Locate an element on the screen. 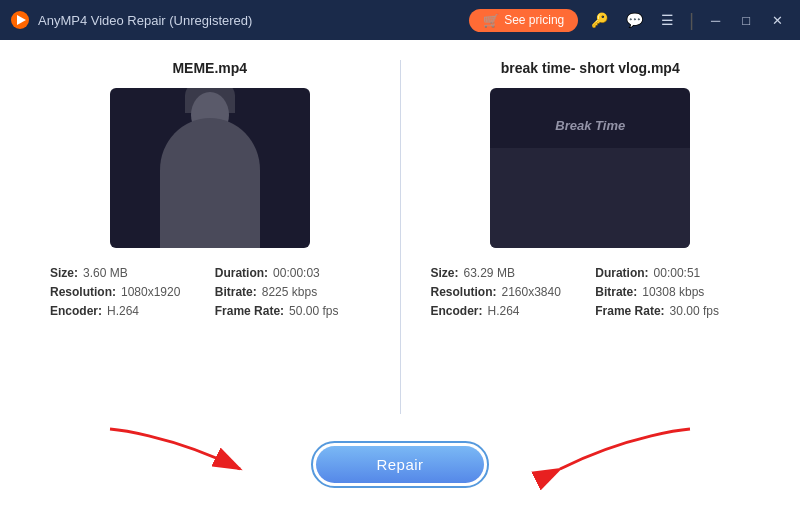 The image size is (800, 524). right-resolution-value: 2160x3840 is located at coordinates (532, 292).